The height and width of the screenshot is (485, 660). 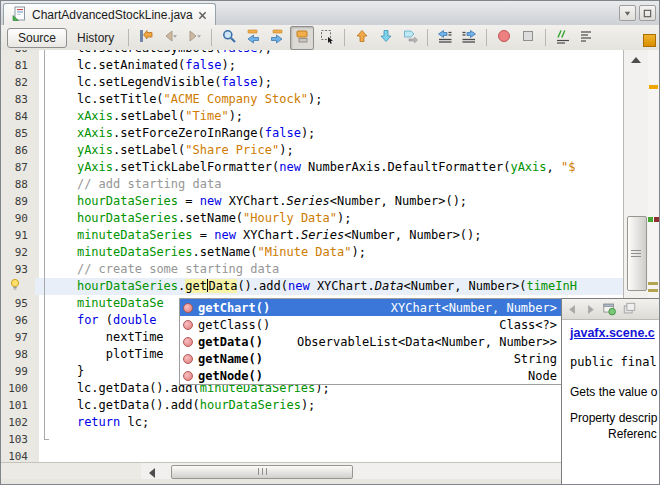 What do you see at coordinates (18, 338) in the screenshot?
I see `line-number: 97` at bounding box center [18, 338].